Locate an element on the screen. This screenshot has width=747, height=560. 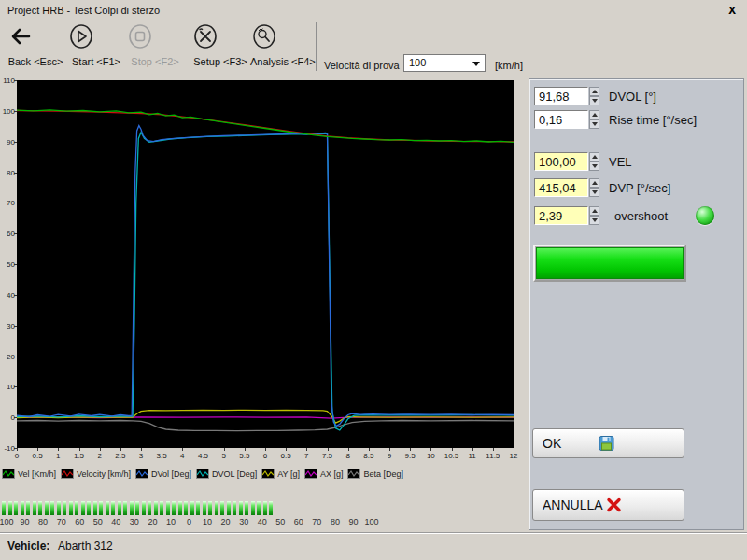
x-axis-label: 7.5 is located at coordinates (327, 455).